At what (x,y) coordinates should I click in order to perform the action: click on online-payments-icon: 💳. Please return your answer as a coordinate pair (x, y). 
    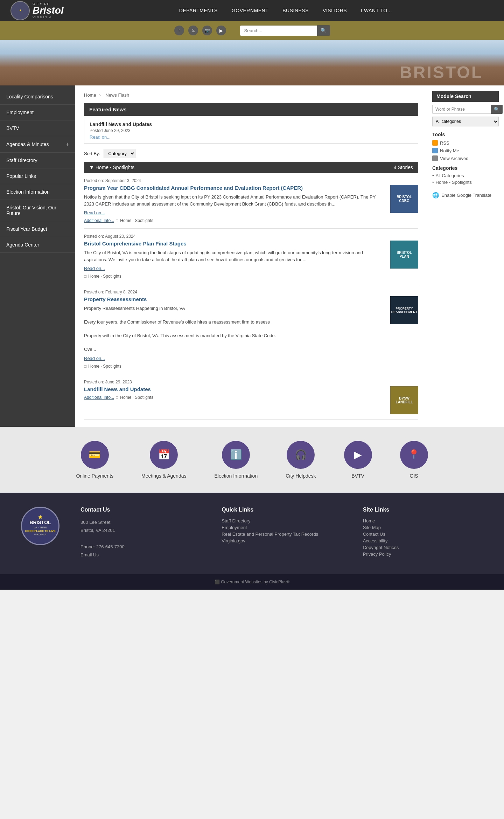
    Looking at the image, I should click on (95, 455).